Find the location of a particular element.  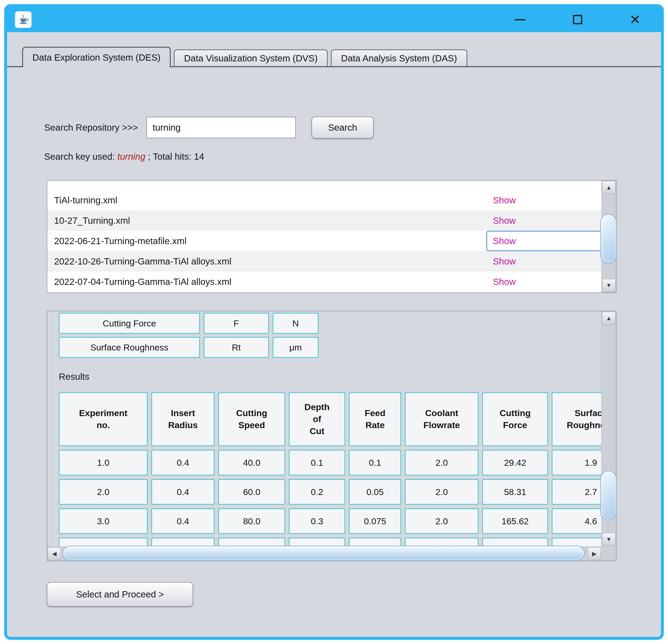

titlebar: ✕ is located at coordinates (334, 20).